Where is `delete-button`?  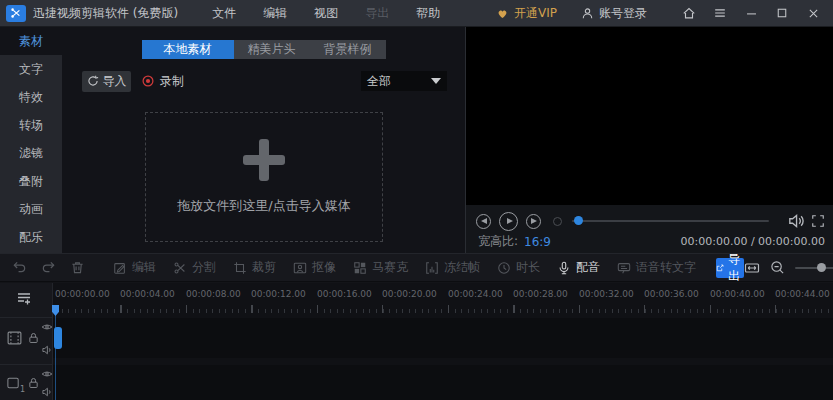 delete-button is located at coordinates (78, 268).